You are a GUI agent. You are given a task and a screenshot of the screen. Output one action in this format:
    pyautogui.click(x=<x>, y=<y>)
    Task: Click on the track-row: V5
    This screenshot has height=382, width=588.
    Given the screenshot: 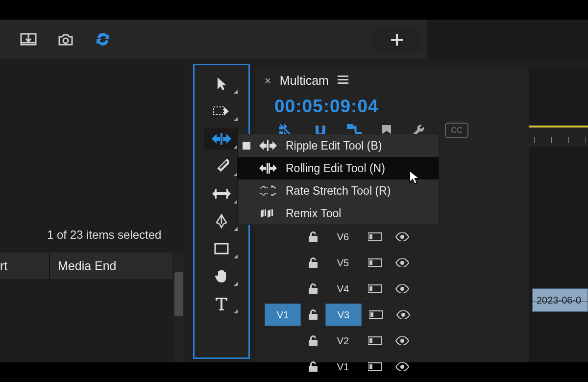 What is the action you would take?
    pyautogui.click(x=424, y=263)
    